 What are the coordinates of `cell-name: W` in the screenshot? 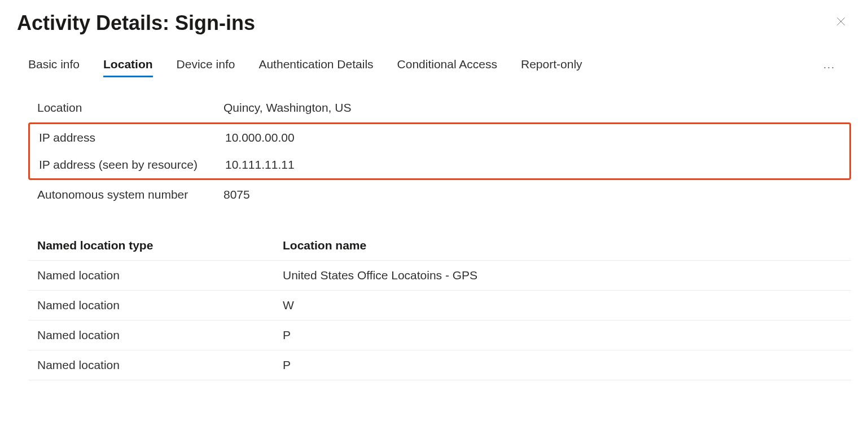 It's located at (562, 306).